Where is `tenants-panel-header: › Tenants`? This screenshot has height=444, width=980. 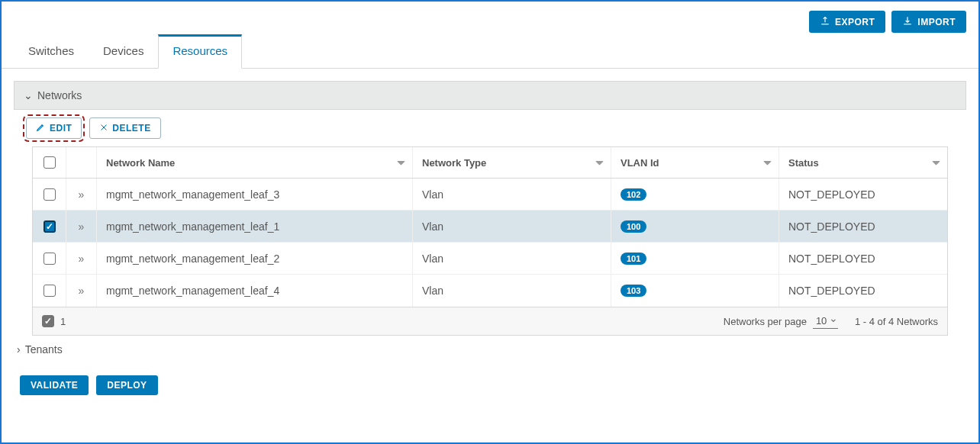 tenants-panel-header: › Tenants is located at coordinates (490, 349).